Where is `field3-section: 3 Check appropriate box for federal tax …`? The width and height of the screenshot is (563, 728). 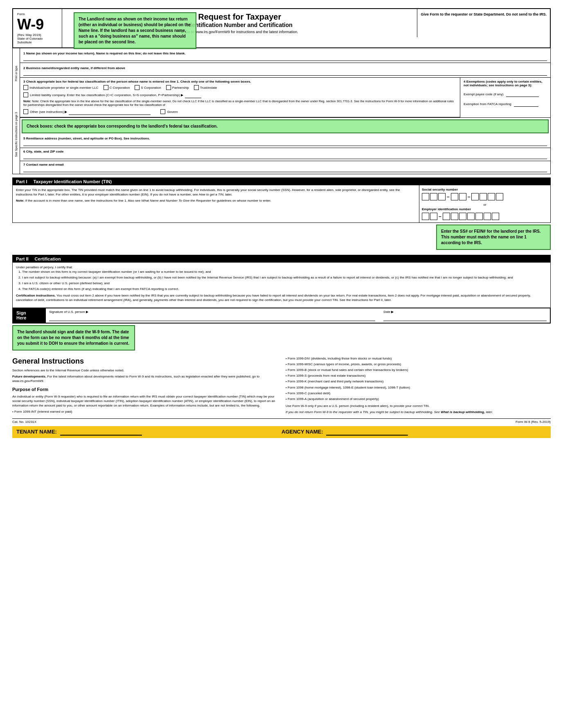
field3-section: 3 Check appropriate box for federal tax … is located at coordinates (240, 97).